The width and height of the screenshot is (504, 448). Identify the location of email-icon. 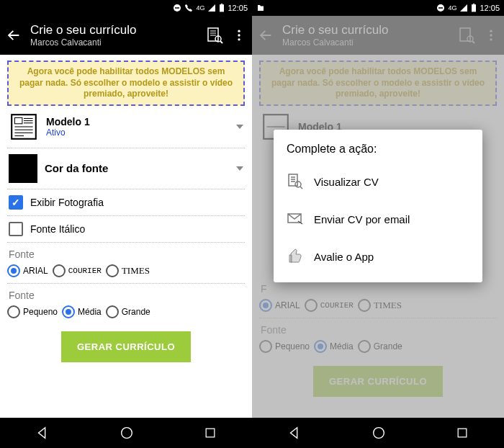
(295, 219).